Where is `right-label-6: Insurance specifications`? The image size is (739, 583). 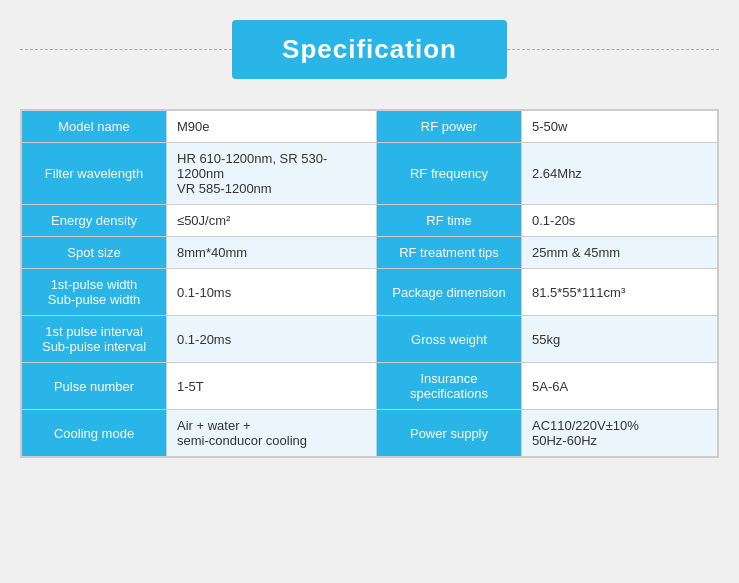 right-label-6: Insurance specifications is located at coordinates (450, 386).